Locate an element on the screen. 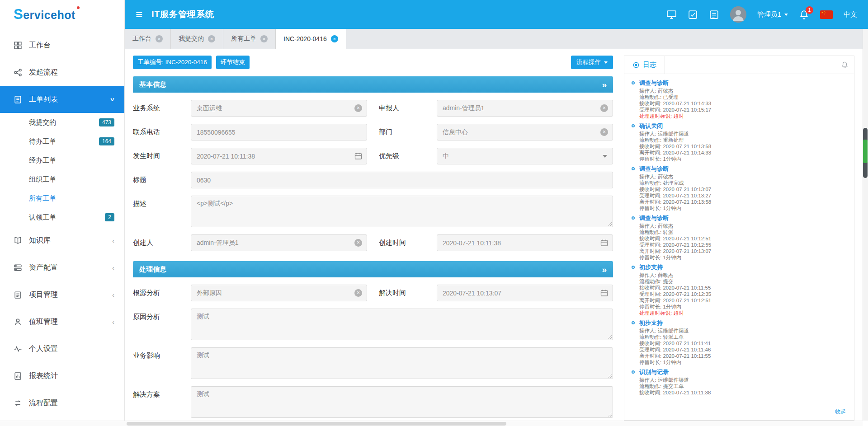 This screenshot has height=426, width=868. stage-status-chip: 环节结束 is located at coordinates (233, 62).